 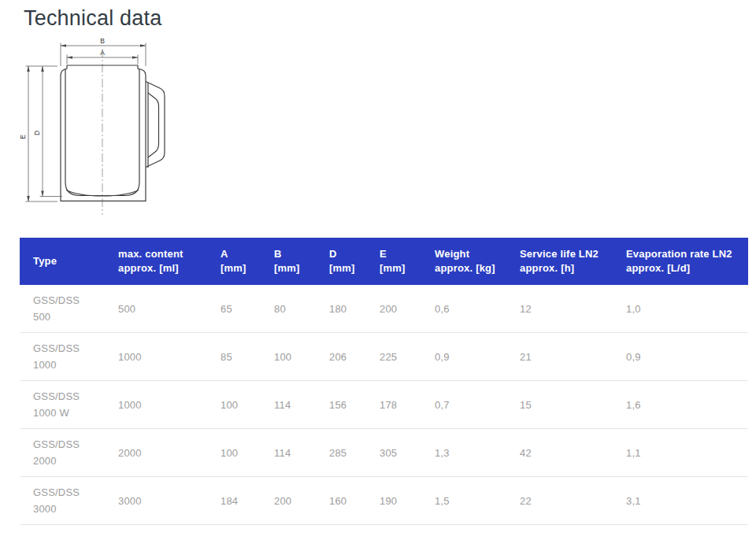 What do you see at coordinates (103, 135) in the screenshot?
I see `outer-jacket-outline` at bounding box center [103, 135].